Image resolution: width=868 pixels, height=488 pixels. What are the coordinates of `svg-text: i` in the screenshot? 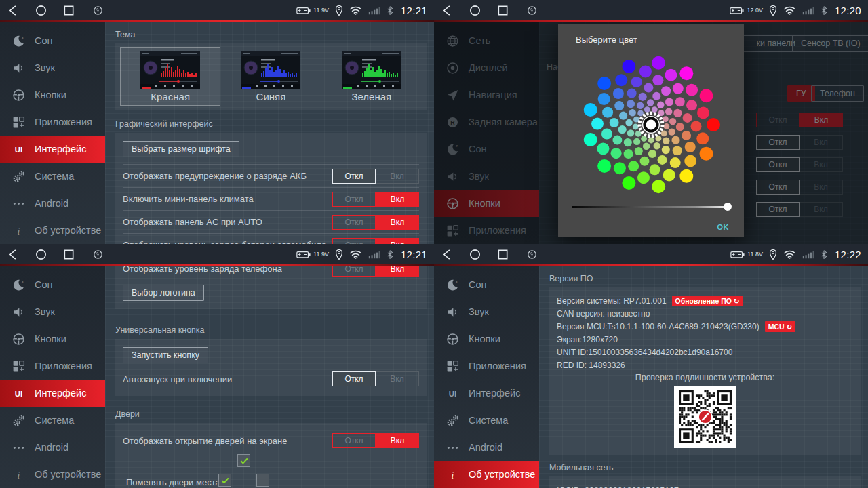 It's located at (19, 474).